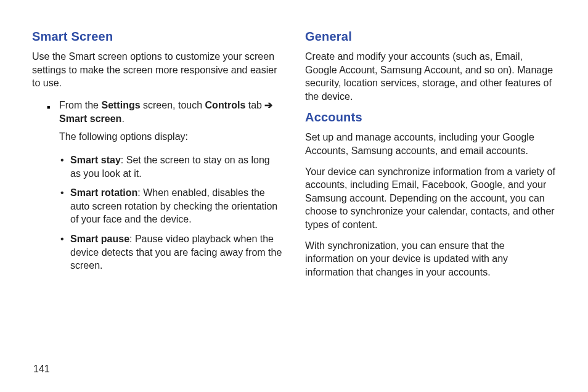 This screenshot has width=588, height=392. I want to click on instruction-text: From the Settings screen, touch Controls…, so click(171, 123).